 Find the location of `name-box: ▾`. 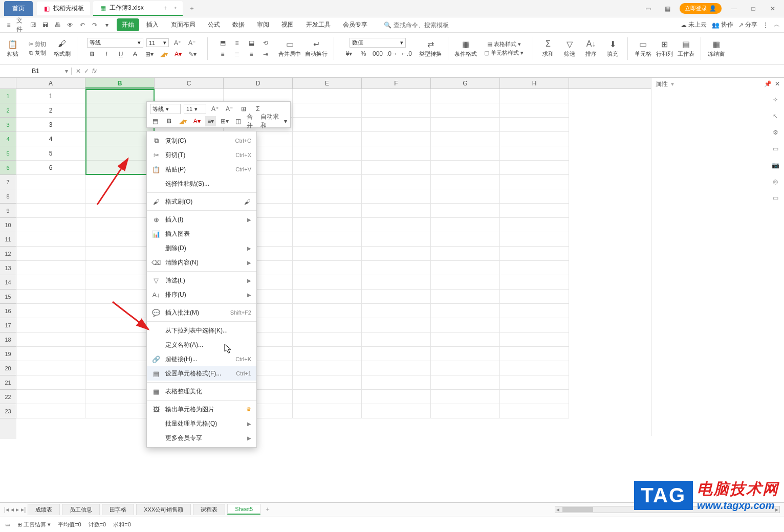

name-box: ▾ is located at coordinates (36, 71).